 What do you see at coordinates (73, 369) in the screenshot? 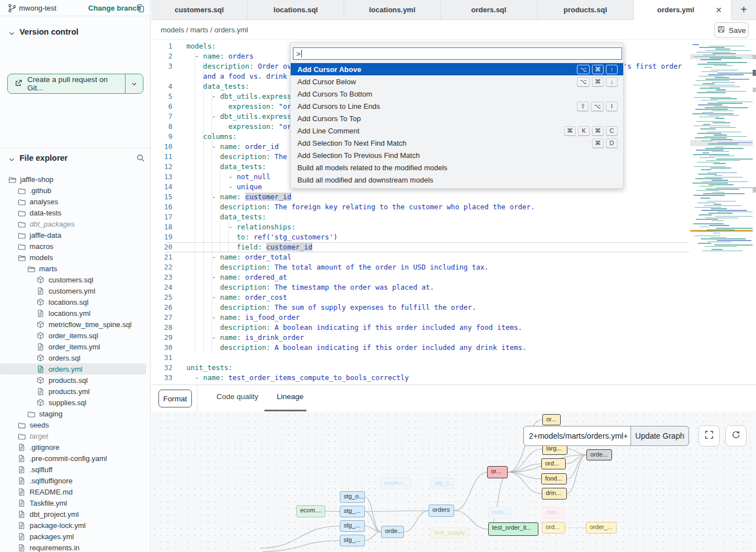
I see `file-tree-item-orders.yml: orders.yml` at bounding box center [73, 369].